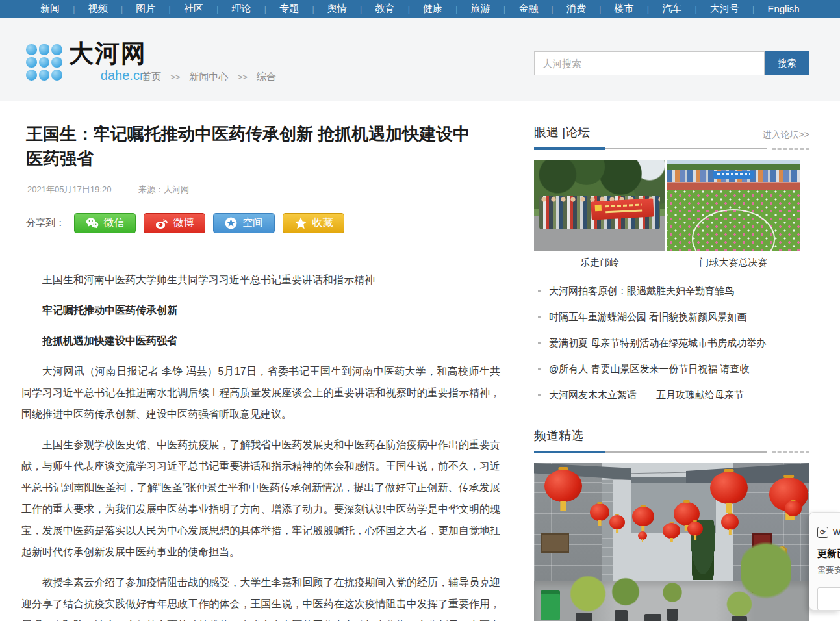 The image size is (840, 621). What do you see at coordinates (261, 340) in the screenshot?
I see `paragraph-subhead: 抢抓机遇加快建设中医药强省` at bounding box center [261, 340].